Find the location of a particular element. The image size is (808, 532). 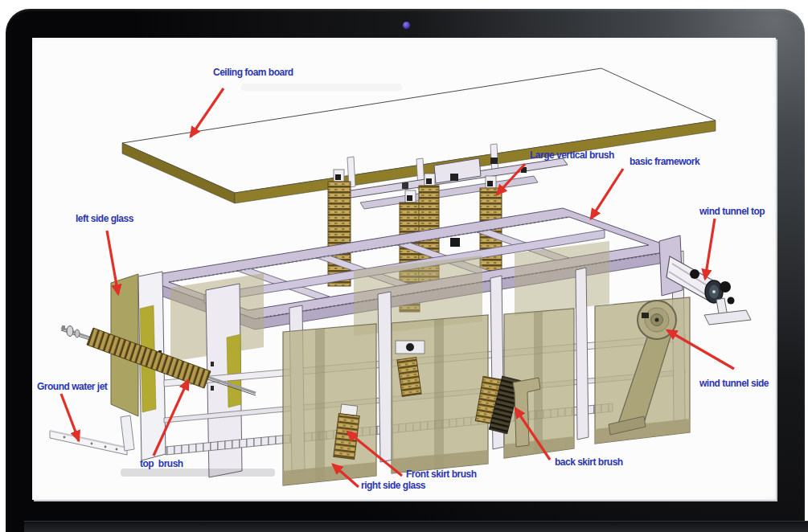

laptop-base is located at coordinates (416, 526).